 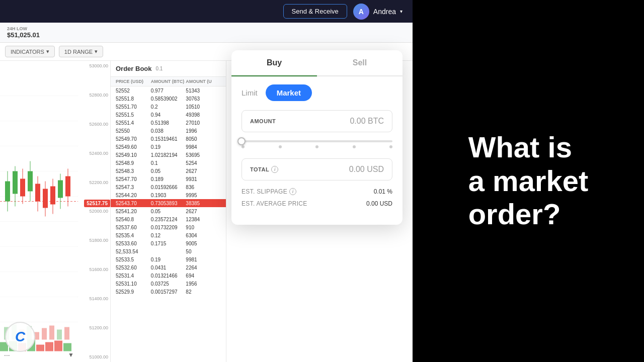 I want to click on headline-line3: order?, so click(x=528, y=214).